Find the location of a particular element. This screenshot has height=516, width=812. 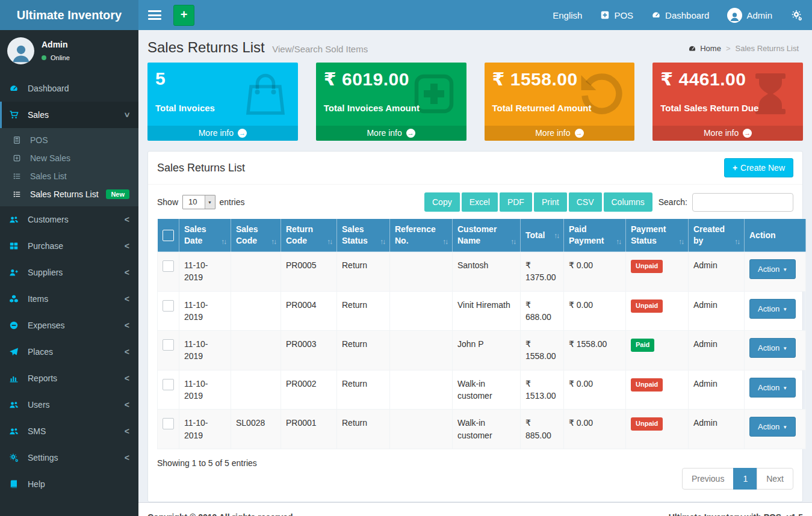

users-icon is located at coordinates (16, 431).